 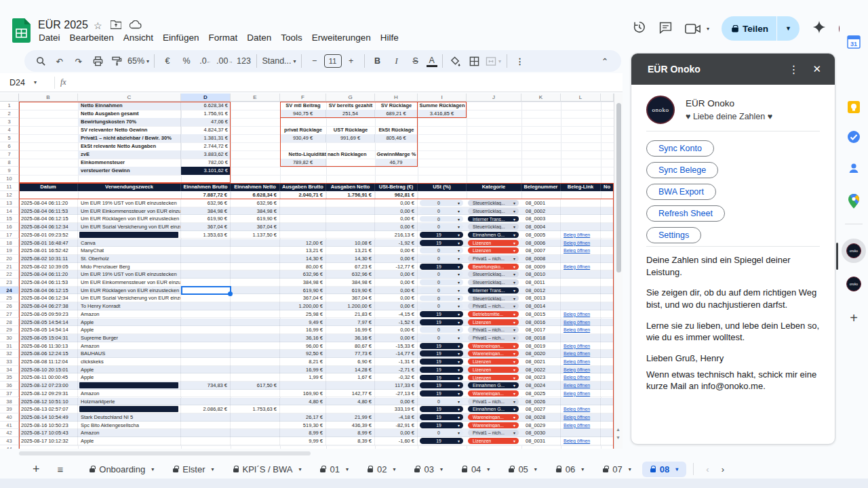 I want to click on date-cell: 2025-08-05 14:54:14, so click(x=49, y=323).